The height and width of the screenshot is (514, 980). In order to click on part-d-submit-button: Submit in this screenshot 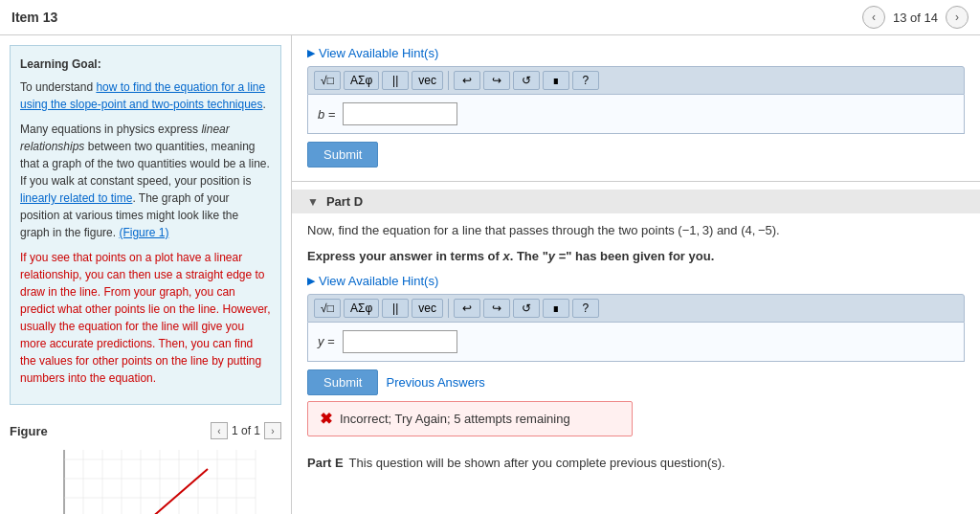, I will do `click(343, 383)`.